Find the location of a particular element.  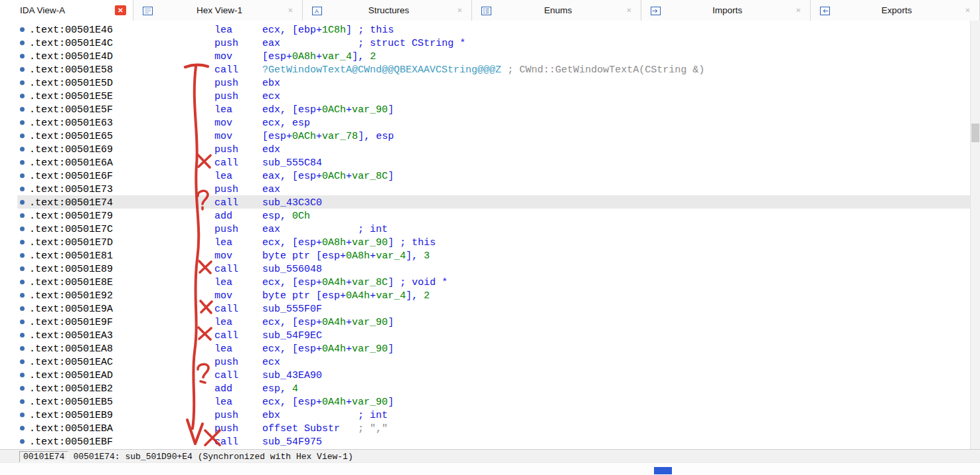

asm-line: .text:00501E46 lea ecx, [ebp+1C8h] ; thi… is located at coordinates (494, 29).